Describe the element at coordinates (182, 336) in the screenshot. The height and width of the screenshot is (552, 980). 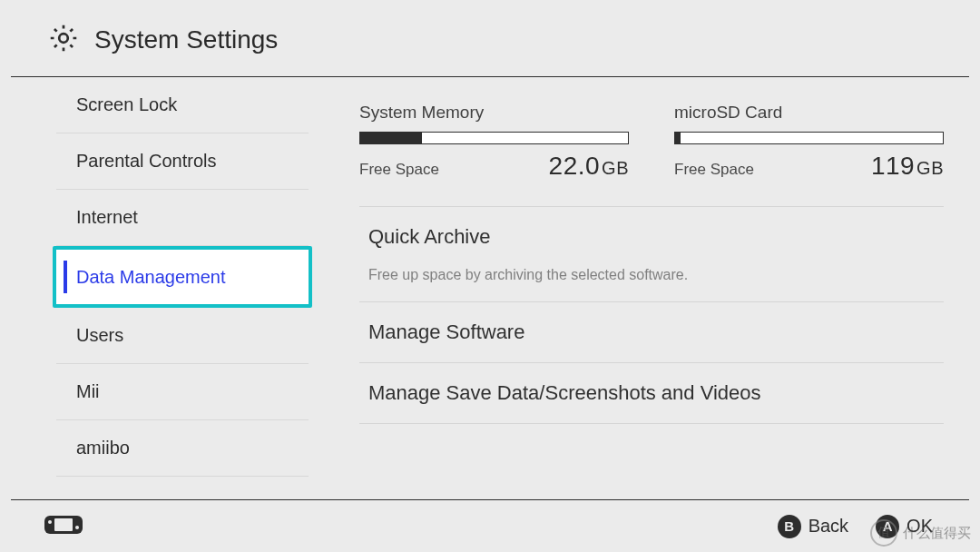
I see `sidebar-item-users: Users` at that location.